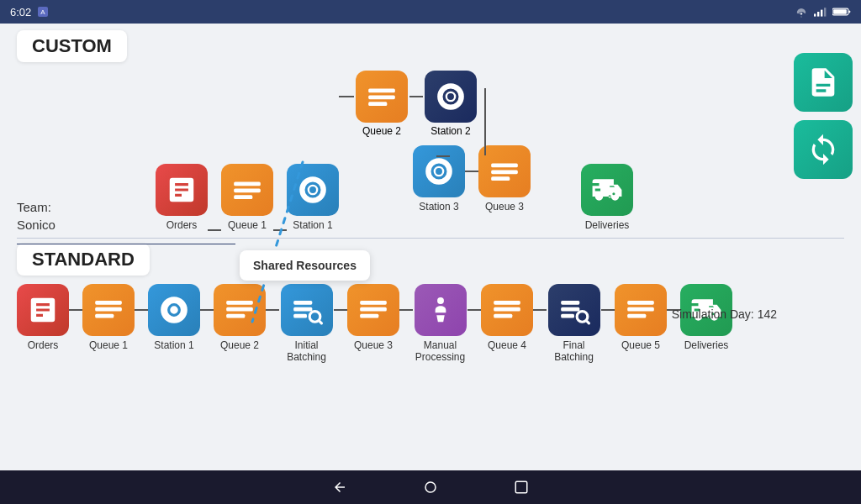 The width and height of the screenshot is (861, 504). Describe the element at coordinates (439, 171) in the screenshot. I see `custom-station3-icon` at that location.